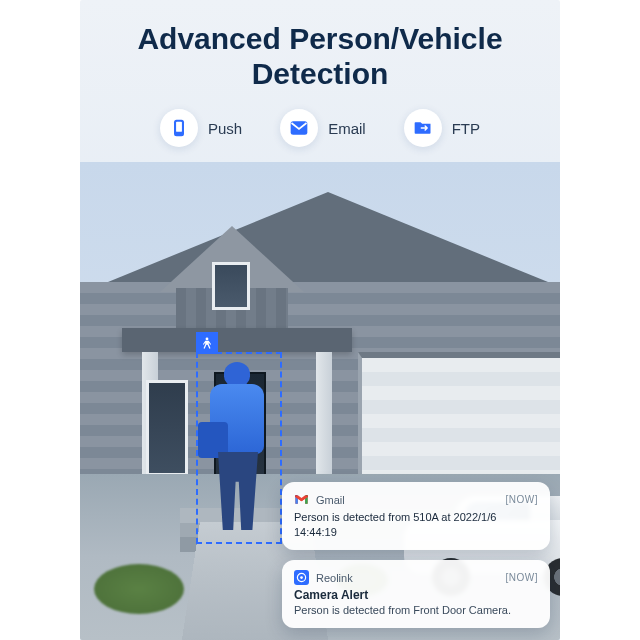 The image size is (640, 640). I want to click on notification-gmail: Gmail [NOW] Person is detected from 510A…, so click(416, 516).